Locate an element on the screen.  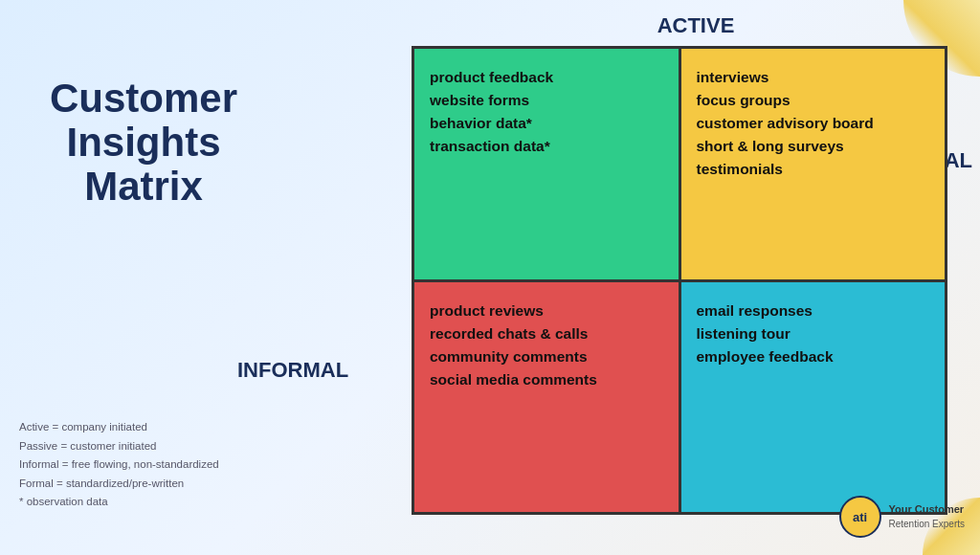
cell-item: testimonials is located at coordinates (813, 169).